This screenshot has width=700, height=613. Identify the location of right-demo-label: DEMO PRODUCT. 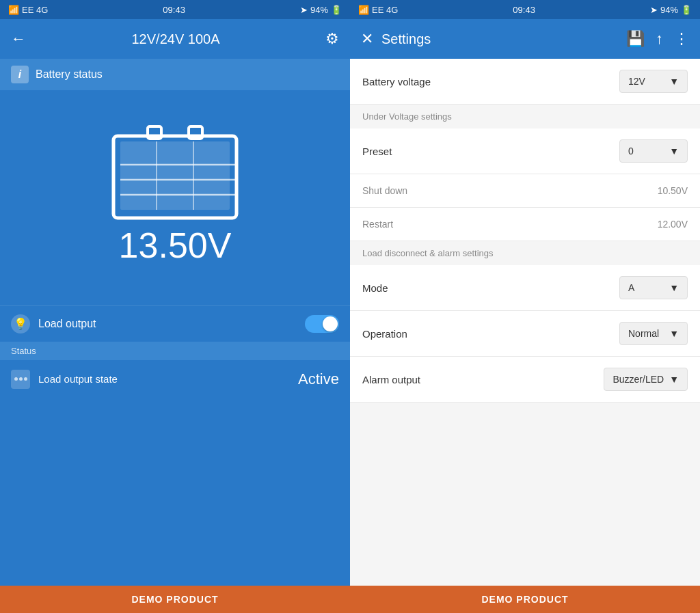
(525, 599).